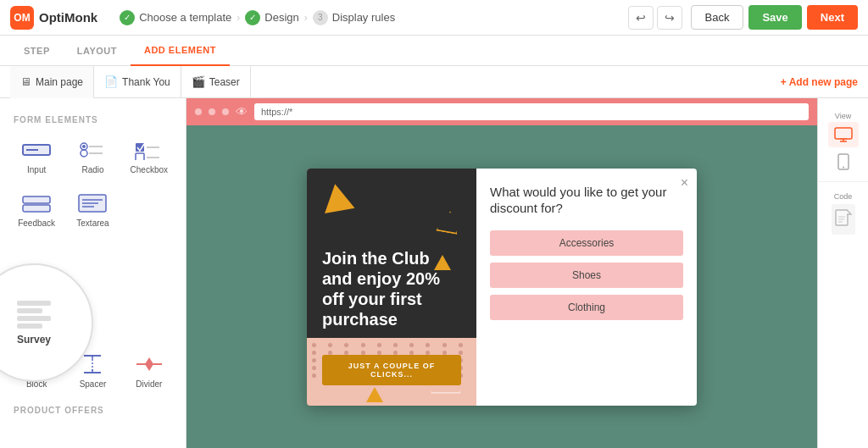 The width and height of the screenshot is (868, 448). I want to click on feedback-label: Feedback, so click(36, 224).